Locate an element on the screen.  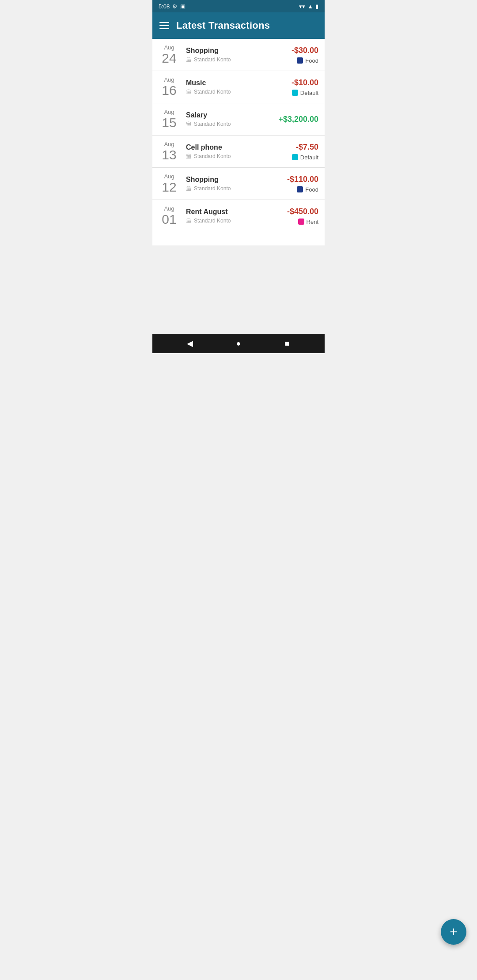
bottom-nav: ◀ ● ■ is located at coordinates (238, 343).